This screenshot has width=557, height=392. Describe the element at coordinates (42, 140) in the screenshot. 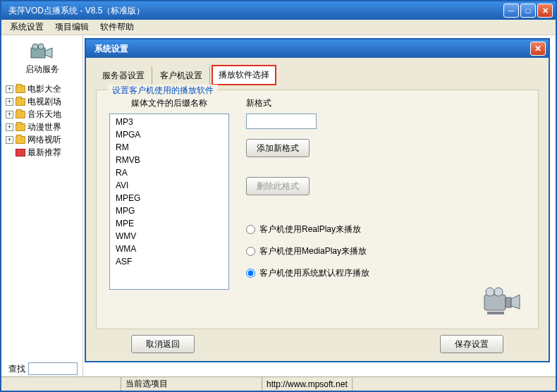

I see `tree-item-network: +网络视听` at that location.